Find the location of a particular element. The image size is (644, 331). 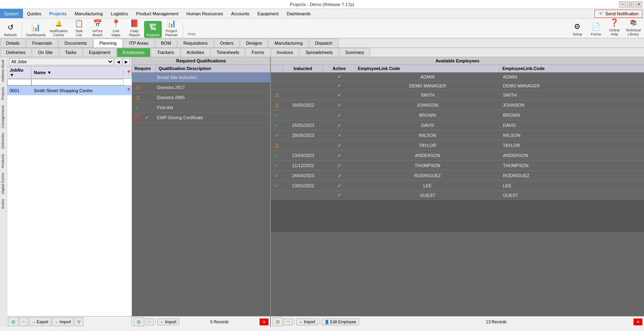

qual-desc: Broad Site Induction is located at coordinates (213, 77).